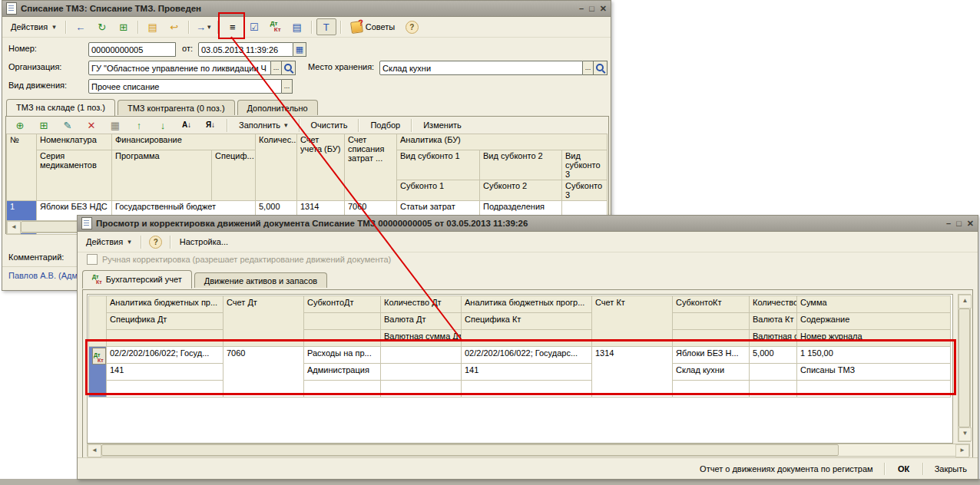 This screenshot has height=485, width=980. Describe the element at coordinates (254, 27) in the screenshot. I see `checklist-button: ☑` at that location.